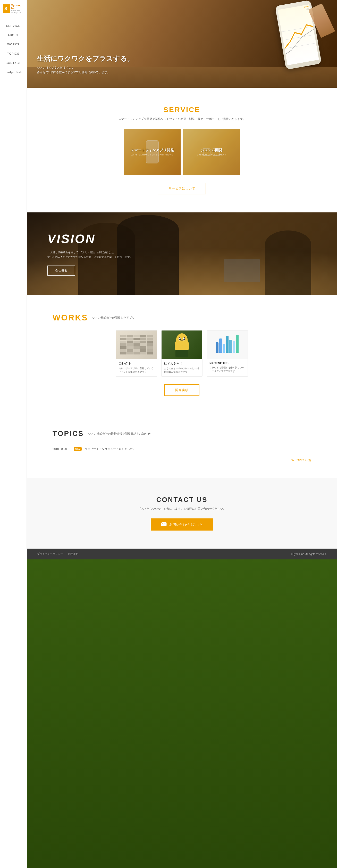 Image resolution: width=337 pixels, height=868 pixels. I want to click on work-collecte-desc: カレンダーアプリに登録しているイベントを集計するアプリ, so click(137, 370).